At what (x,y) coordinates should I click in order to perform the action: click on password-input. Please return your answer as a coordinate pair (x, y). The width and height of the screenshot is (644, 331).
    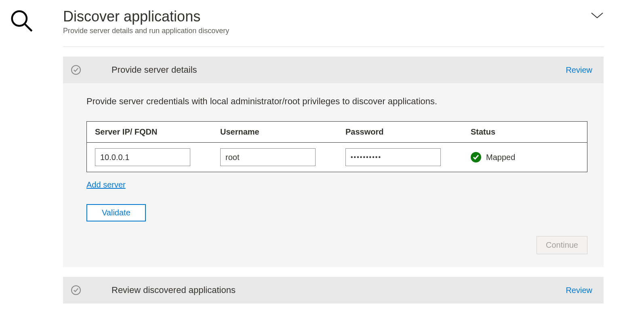
    Looking at the image, I should click on (393, 157).